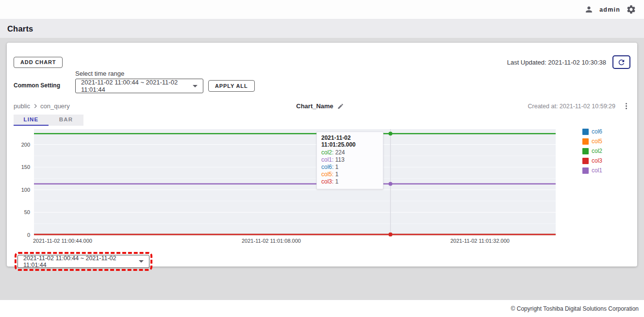 The width and height of the screenshot is (644, 317). What do you see at coordinates (592, 186) in the screenshot?
I see `chart-legend: col6col5col2col3col1` at bounding box center [592, 186].